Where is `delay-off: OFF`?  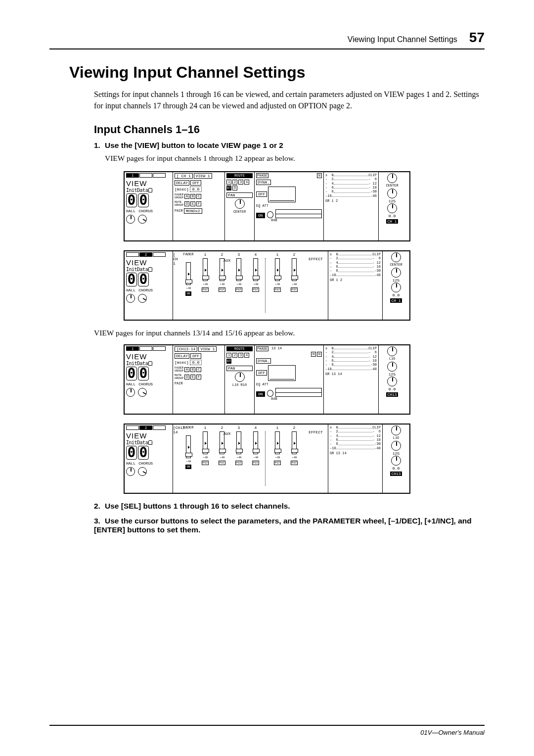
delay-off: OFF is located at coordinates (196, 183).